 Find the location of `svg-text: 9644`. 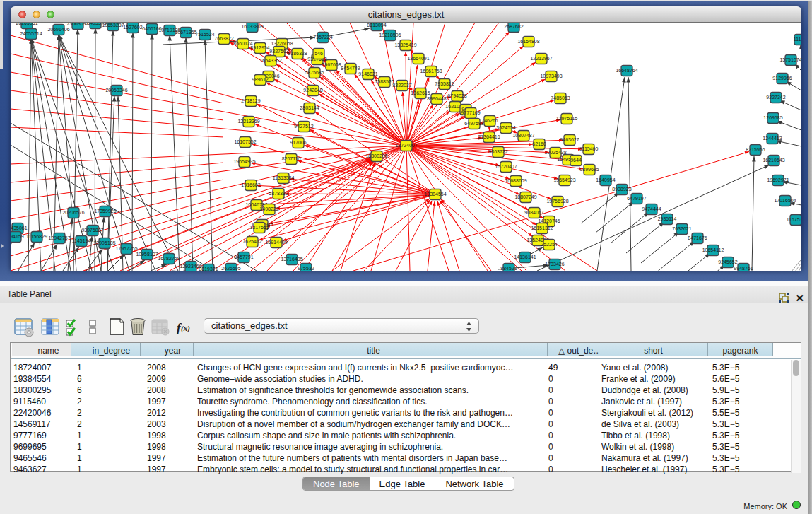

svg-text: 9644 is located at coordinates (576, 160).